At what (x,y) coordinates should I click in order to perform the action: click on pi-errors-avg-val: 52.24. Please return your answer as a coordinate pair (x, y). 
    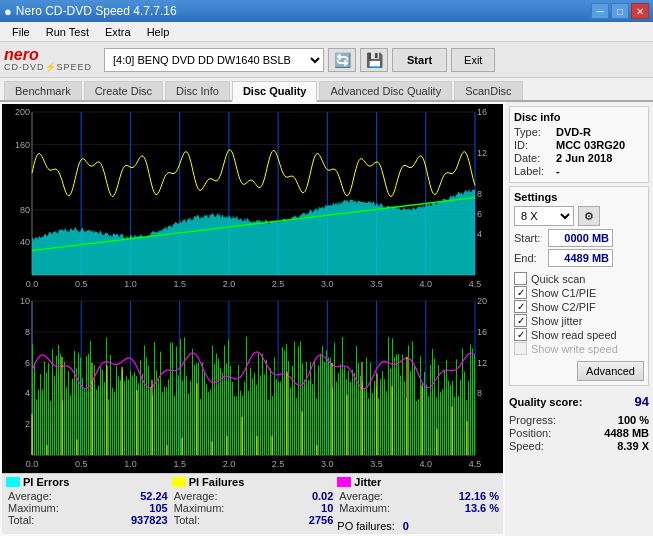
    Looking at the image, I should click on (154, 496).